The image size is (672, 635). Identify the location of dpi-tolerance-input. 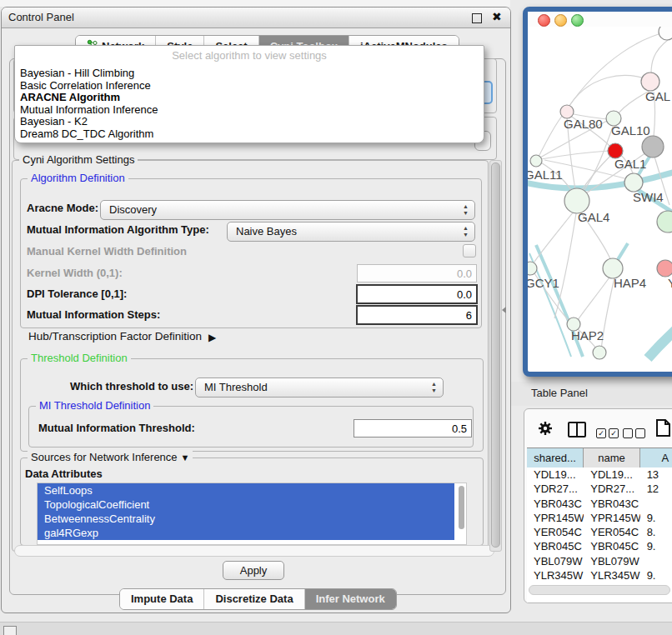
(417, 294).